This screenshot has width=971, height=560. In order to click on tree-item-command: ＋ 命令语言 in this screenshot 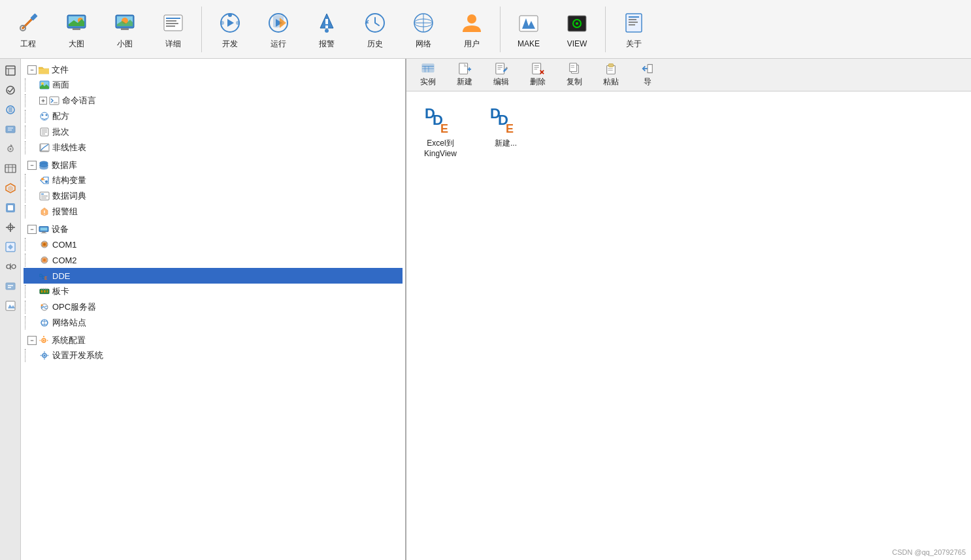, I will do `click(213, 101)`.